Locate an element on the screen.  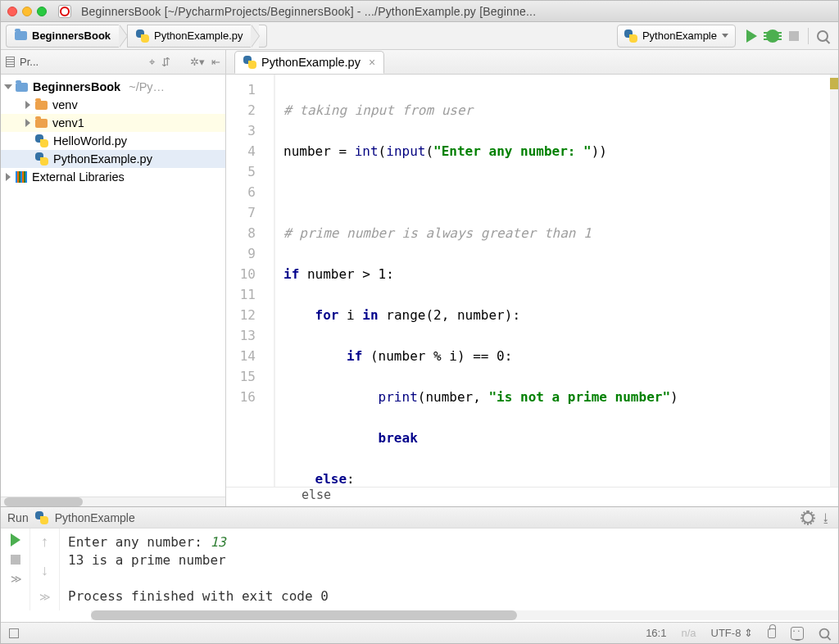
run-config-label: PythonExample is located at coordinates (680, 36).